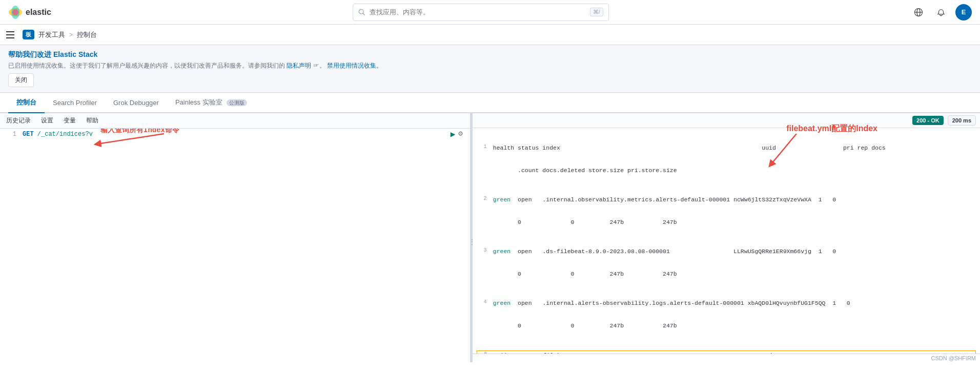 The width and height of the screenshot is (980, 373). What do you see at coordinates (147, 66) in the screenshot?
I see `banner-desc-text: 已启用使用情况收集。这便于我们了解用户最感兴趣的内容，以便我们改善产品和服务。请…` at bounding box center [147, 66].